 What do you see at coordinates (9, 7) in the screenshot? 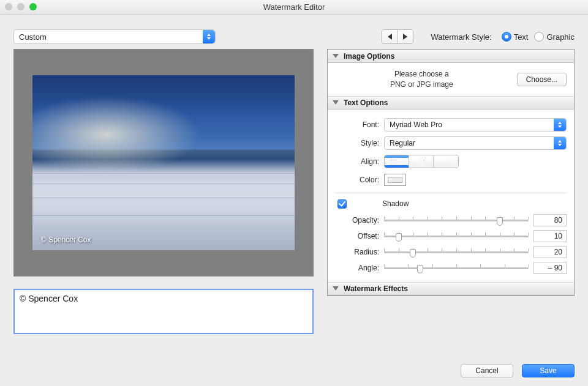
I see `close-window-icon` at bounding box center [9, 7].